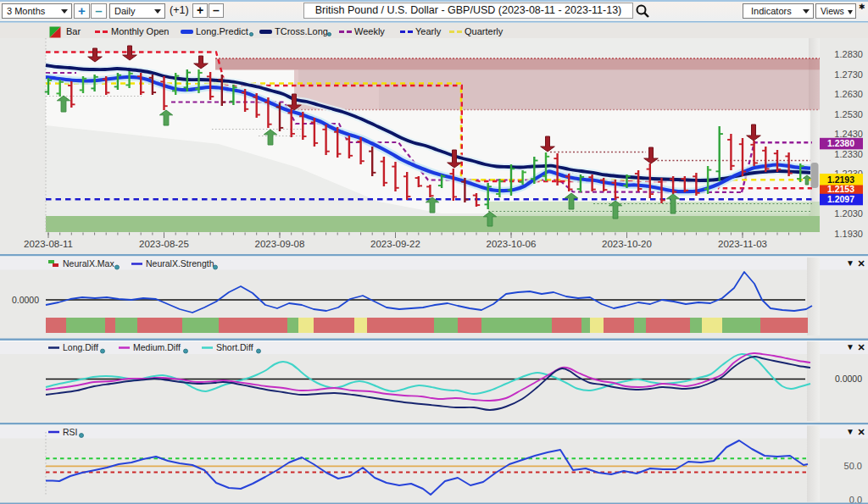 This screenshot has height=504, width=868. I want to click on svg-text: 2023-10-06, so click(512, 244).